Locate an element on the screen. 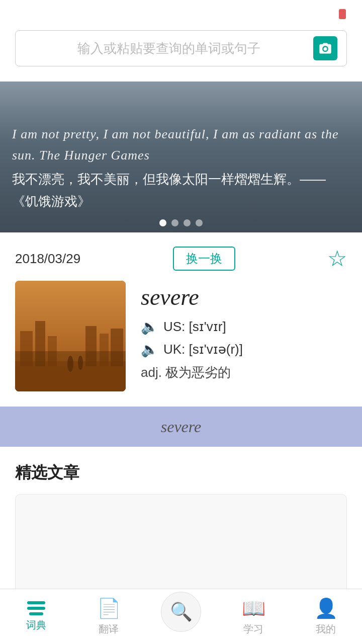 The width and height of the screenshot is (362, 644). learn-icon: 📖 is located at coordinates (253, 608).